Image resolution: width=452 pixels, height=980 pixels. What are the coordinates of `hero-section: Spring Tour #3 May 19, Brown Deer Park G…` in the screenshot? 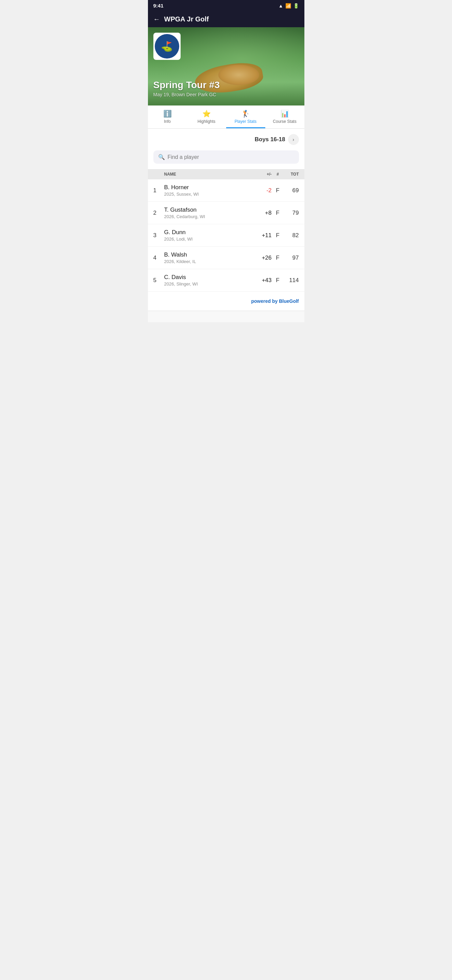 It's located at (226, 66).